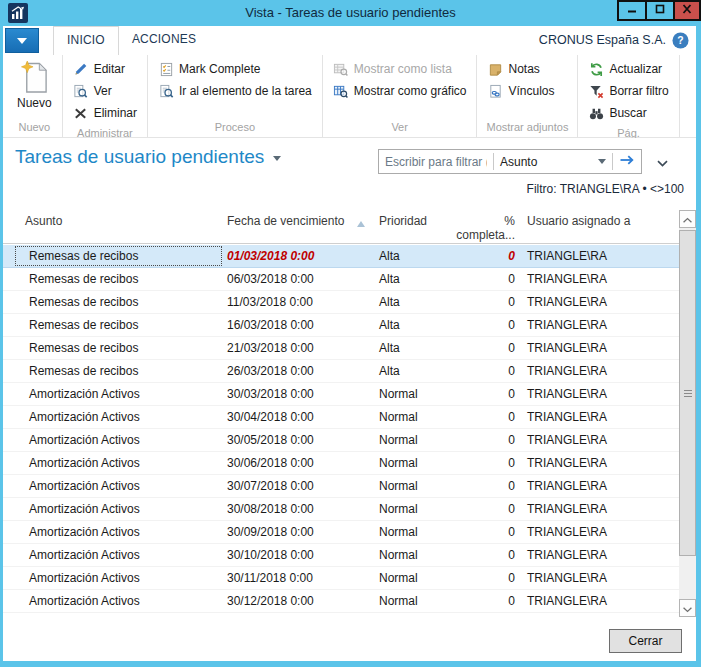  What do you see at coordinates (341, 556) in the screenshot?
I see `table-row: Amortización Activos30/10/2018 0:00Norma…` at bounding box center [341, 556].